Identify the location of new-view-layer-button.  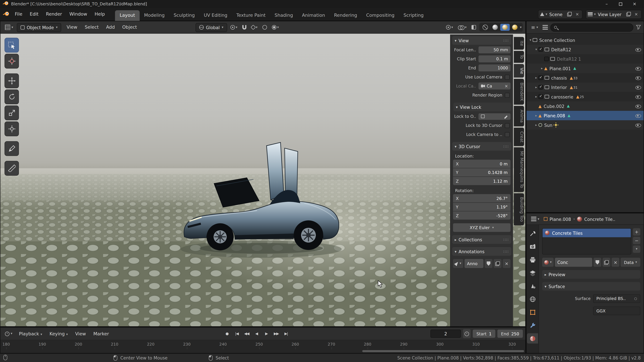
(628, 14).